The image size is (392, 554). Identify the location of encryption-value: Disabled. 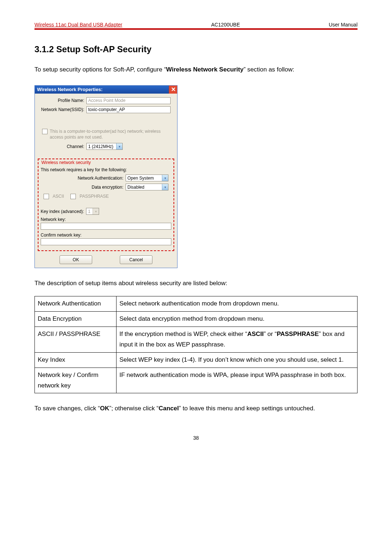
(144, 187).